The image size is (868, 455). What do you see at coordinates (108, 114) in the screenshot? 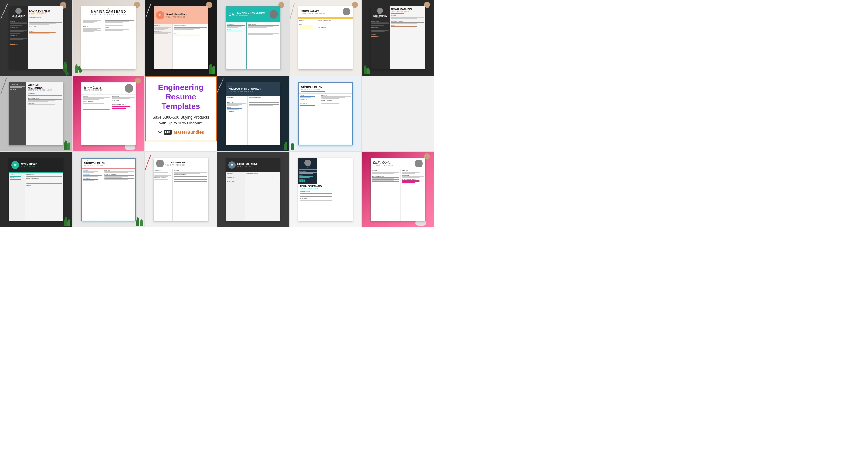
I see `resume-card-emily-1: Emily Olivia GRAPHIC DESIGNER Profile Wo…` at bounding box center [108, 114].